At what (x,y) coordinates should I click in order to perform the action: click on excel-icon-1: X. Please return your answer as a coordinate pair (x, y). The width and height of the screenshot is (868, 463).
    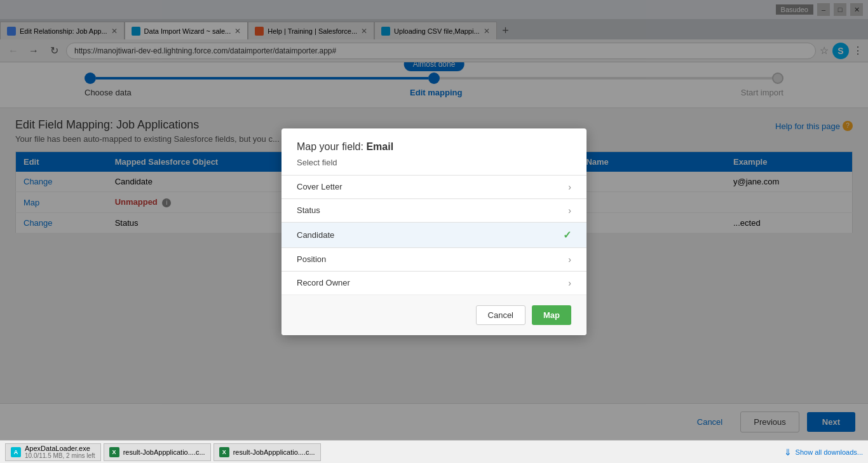
    Looking at the image, I should click on (114, 452).